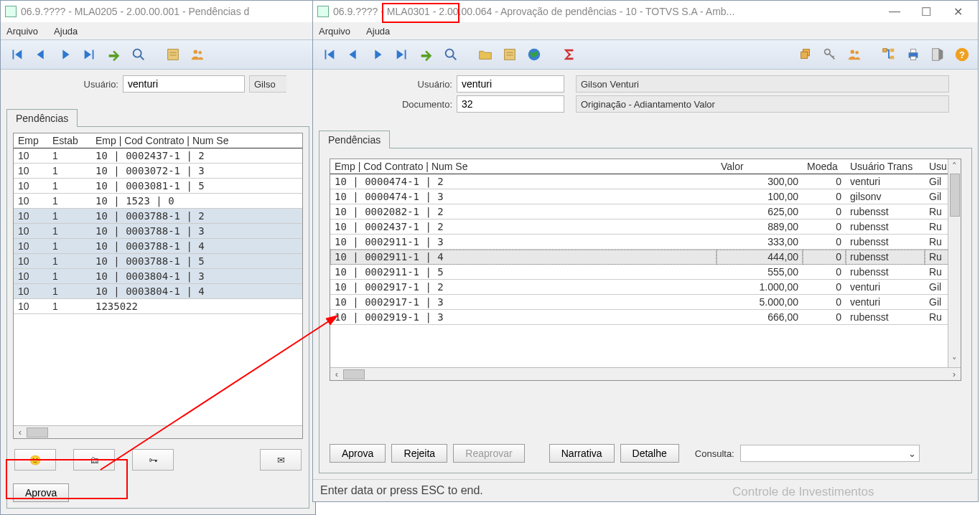  I want to click on key-icon, so click(830, 55).